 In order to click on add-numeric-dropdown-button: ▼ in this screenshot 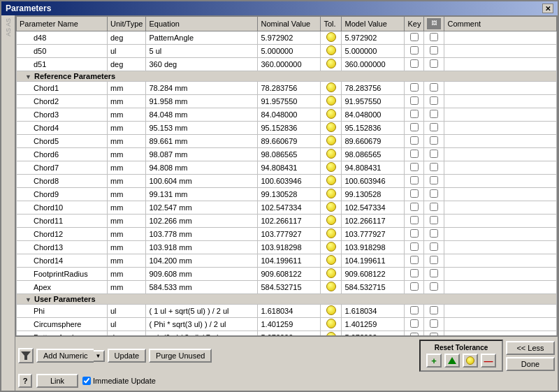, I will do `click(99, 356)`.